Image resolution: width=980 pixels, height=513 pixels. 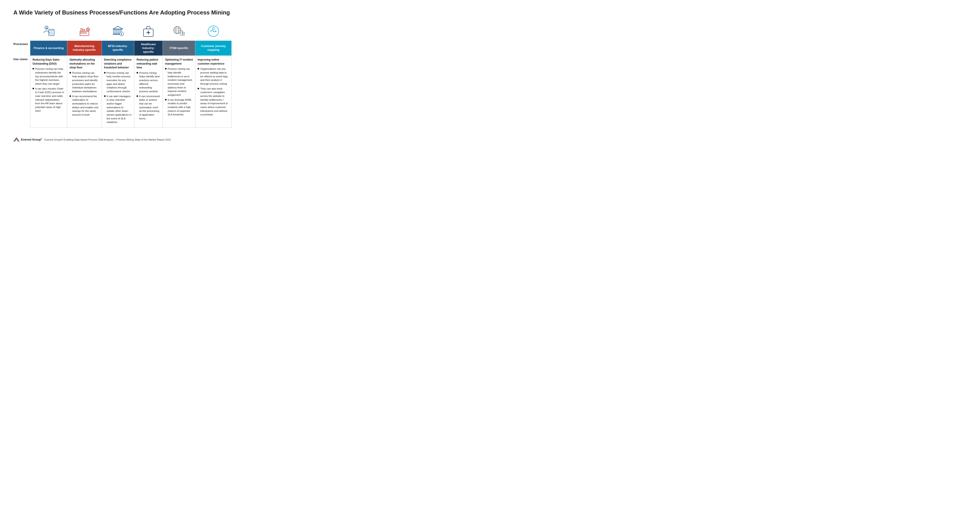 I want to click on bfsi-use-case-title: Detecting compliance violations and frau…, so click(x=118, y=64).